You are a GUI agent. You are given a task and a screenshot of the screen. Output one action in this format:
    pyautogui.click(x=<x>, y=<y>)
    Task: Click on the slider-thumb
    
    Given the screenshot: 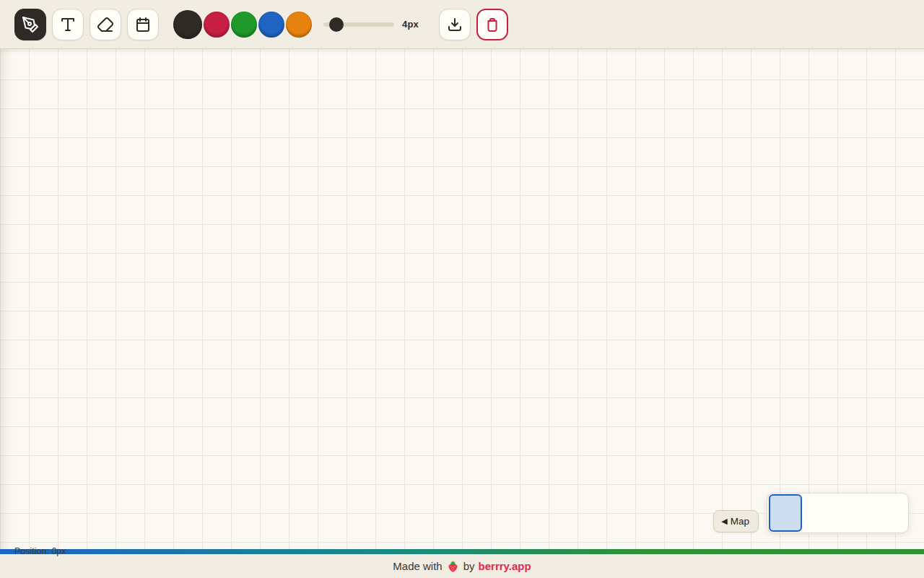 What is the action you would take?
    pyautogui.click(x=336, y=25)
    